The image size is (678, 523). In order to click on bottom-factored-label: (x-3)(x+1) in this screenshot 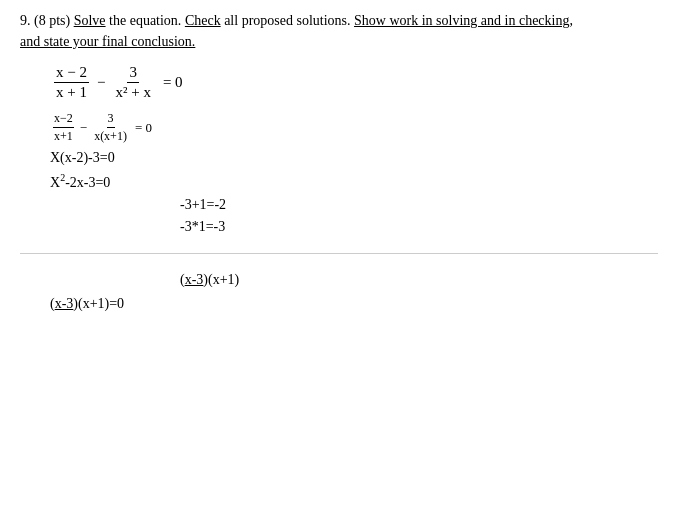, I will do `click(210, 280)`.